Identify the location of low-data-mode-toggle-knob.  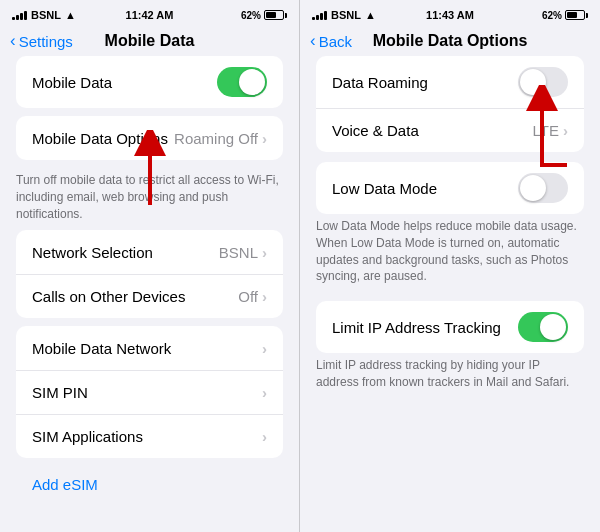
(533, 188).